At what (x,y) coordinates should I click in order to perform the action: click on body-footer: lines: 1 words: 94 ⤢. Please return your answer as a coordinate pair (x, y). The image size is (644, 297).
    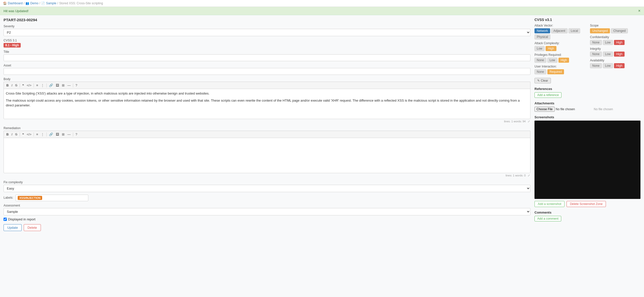
    Looking at the image, I should click on (267, 121).